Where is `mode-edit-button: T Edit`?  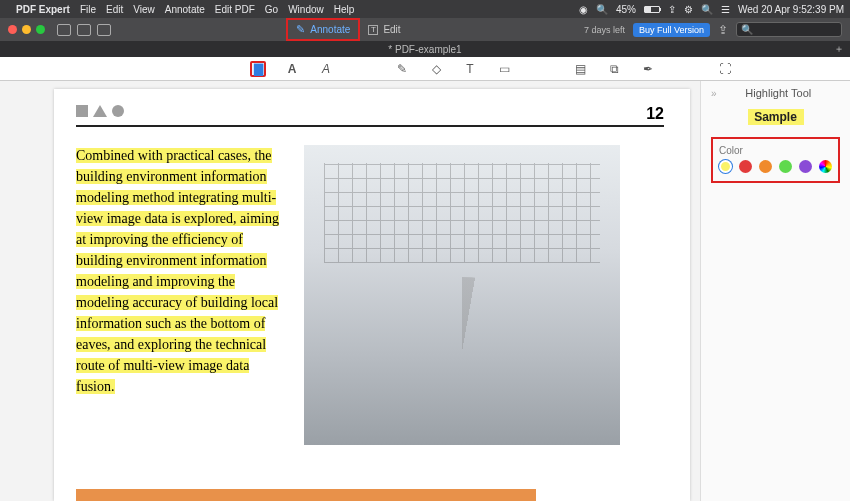 mode-edit-button: T Edit is located at coordinates (384, 30).